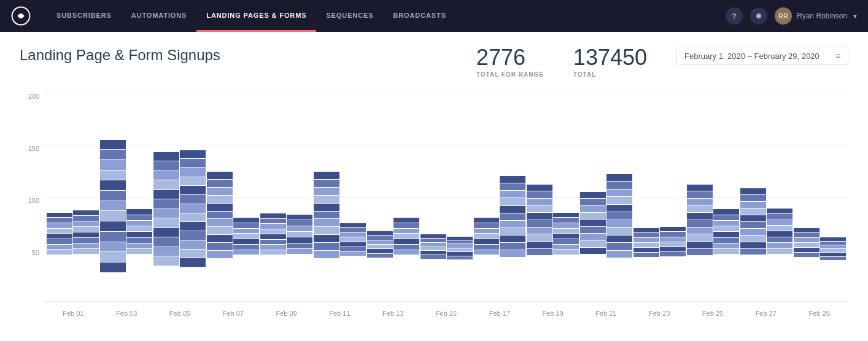  What do you see at coordinates (819, 313) in the screenshot?
I see `x-label-14: Feb 29` at bounding box center [819, 313].